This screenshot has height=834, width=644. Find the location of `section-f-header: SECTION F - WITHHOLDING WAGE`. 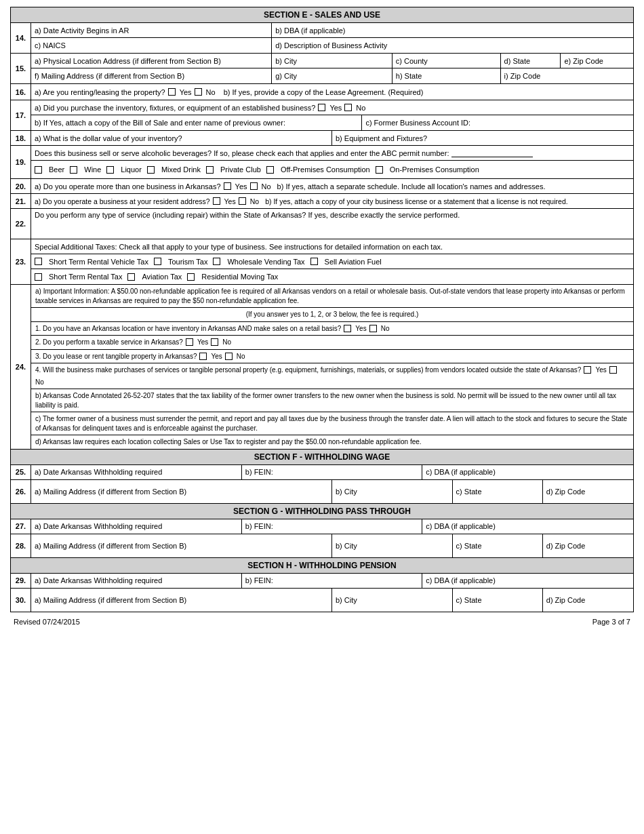

section-f-header: SECTION F - WITHHOLDING WAGE is located at coordinates (322, 457).